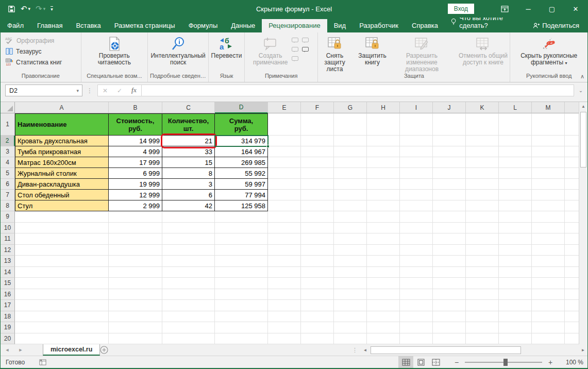  What do you see at coordinates (482, 295) in the screenshot?
I see `cell-K16` at bounding box center [482, 295].